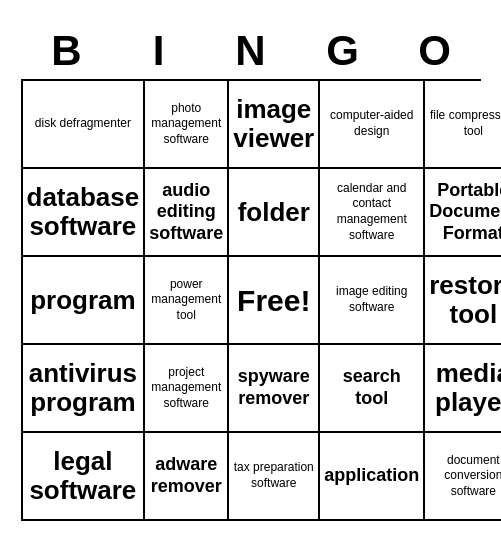  I want to click on bingo-cell: Free!, so click(274, 301).